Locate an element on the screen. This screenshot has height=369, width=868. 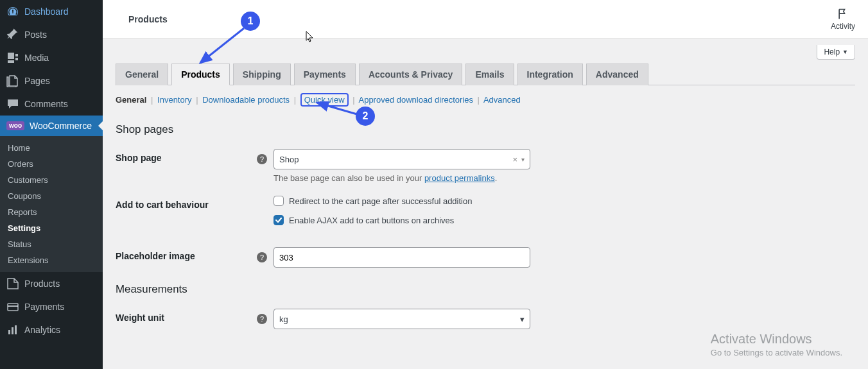
sidebar-label: Analytics is located at coordinates (42, 330).